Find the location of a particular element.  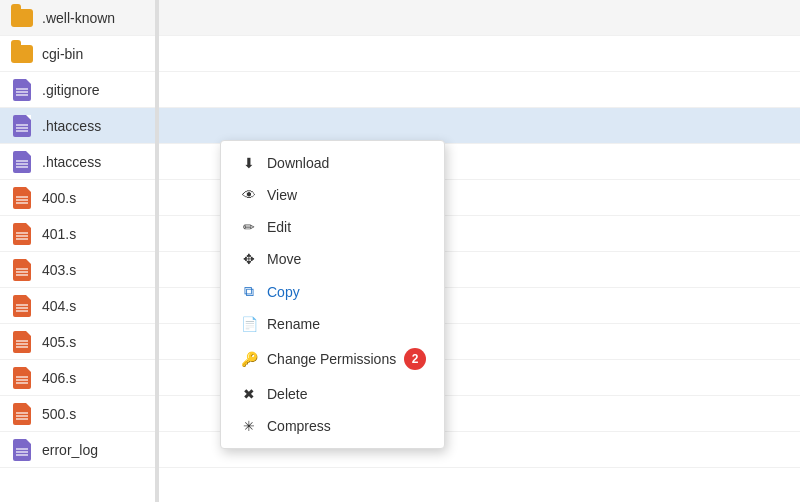

menu-label-change-permissions: Change Permissions is located at coordinates (332, 359).